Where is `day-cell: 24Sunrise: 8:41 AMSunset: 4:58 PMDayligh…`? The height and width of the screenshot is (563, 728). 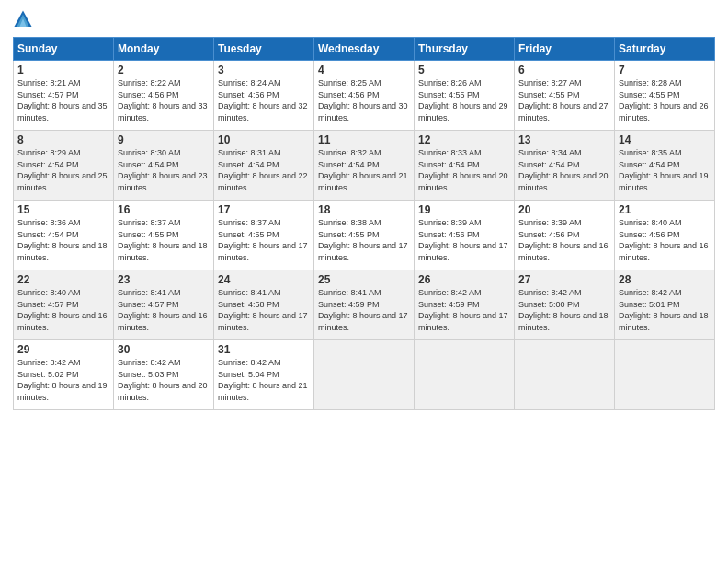 day-cell: 24Sunrise: 8:41 AMSunset: 4:58 PMDayligh… is located at coordinates (265, 305).